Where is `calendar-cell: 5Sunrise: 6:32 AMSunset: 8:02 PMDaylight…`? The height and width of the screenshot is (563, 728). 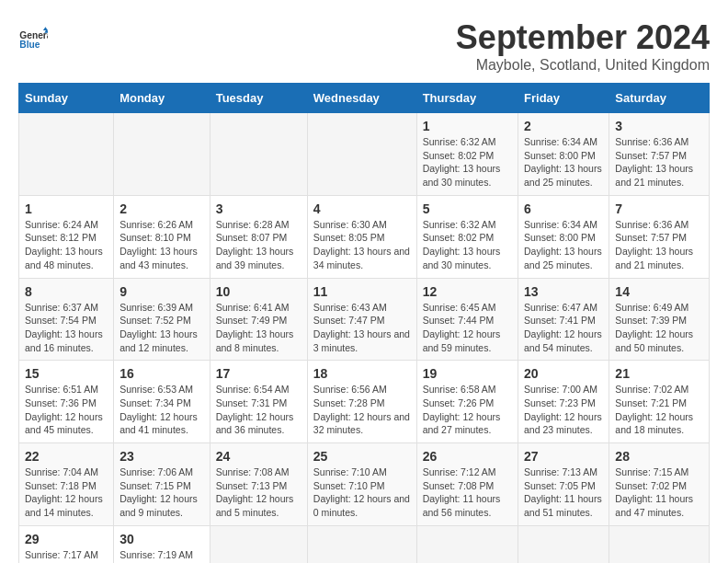 calendar-cell: 5Sunrise: 6:32 AMSunset: 8:02 PMDaylight… is located at coordinates (467, 236).